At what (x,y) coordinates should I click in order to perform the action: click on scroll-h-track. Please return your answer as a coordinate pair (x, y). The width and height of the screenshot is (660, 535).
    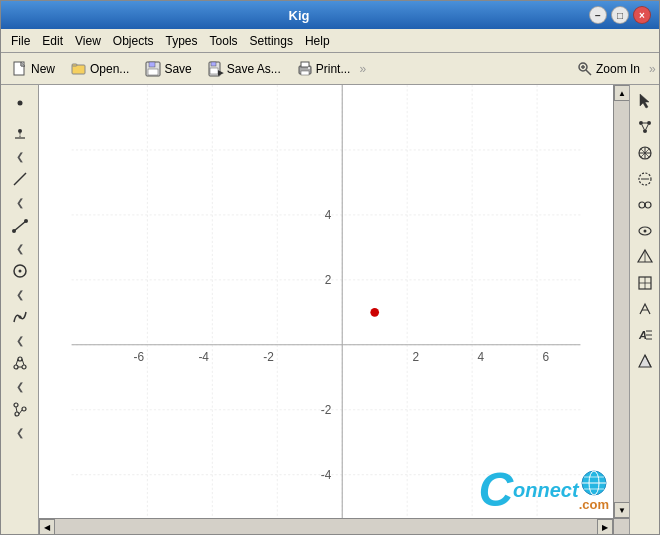
    Looking at the image, I should click on (326, 526).